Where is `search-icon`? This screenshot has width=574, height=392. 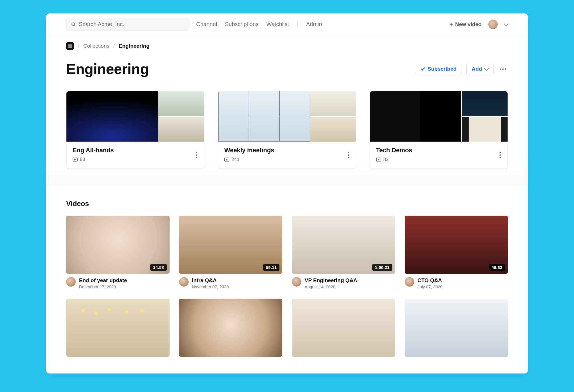
search-icon is located at coordinates (73, 24).